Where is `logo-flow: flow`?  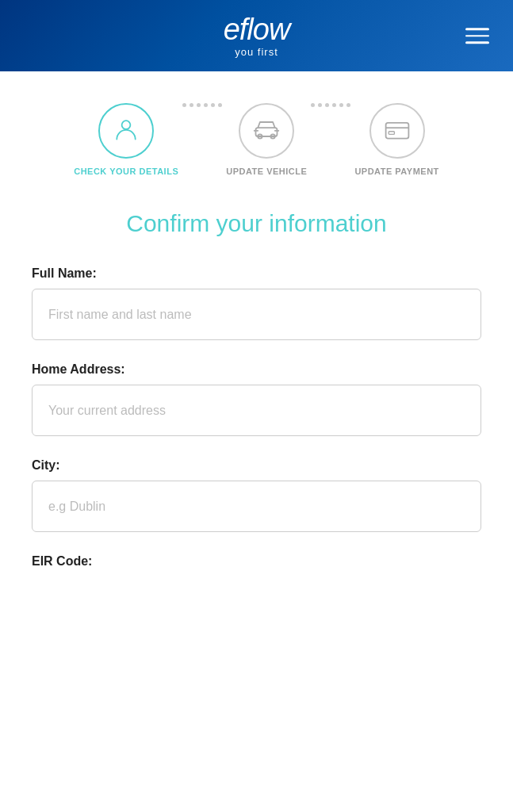 logo-flow: flow is located at coordinates (265, 29).